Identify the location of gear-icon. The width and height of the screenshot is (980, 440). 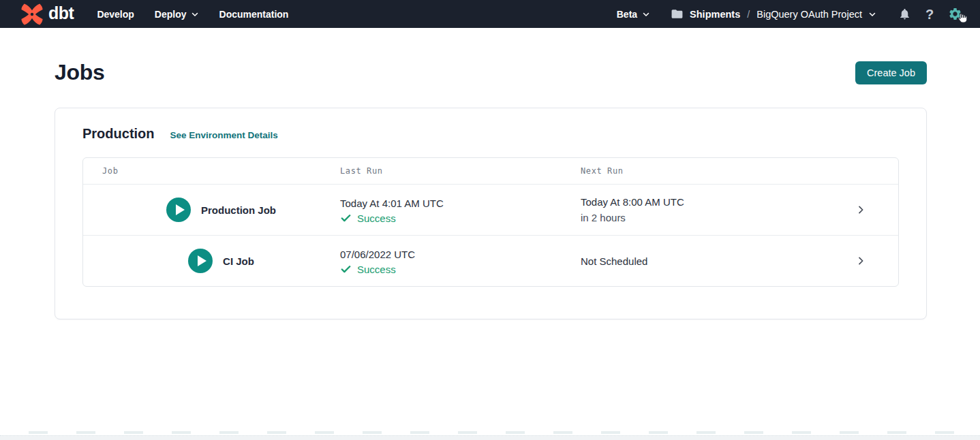
(955, 14).